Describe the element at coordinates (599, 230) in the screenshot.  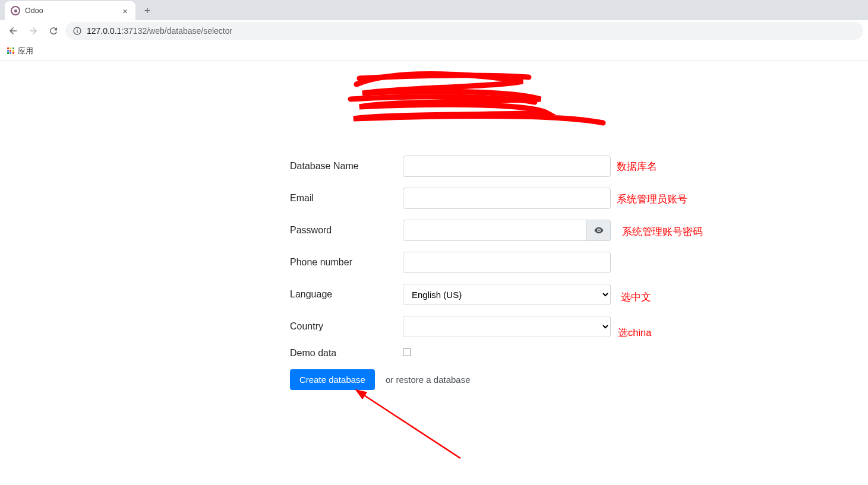
I see `eye-icon` at that location.